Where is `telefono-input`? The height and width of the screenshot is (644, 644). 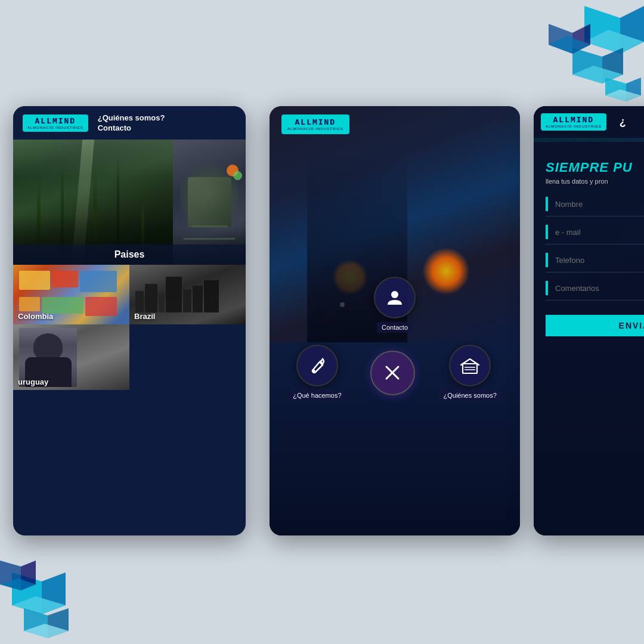
telefono-input is located at coordinates (600, 260).